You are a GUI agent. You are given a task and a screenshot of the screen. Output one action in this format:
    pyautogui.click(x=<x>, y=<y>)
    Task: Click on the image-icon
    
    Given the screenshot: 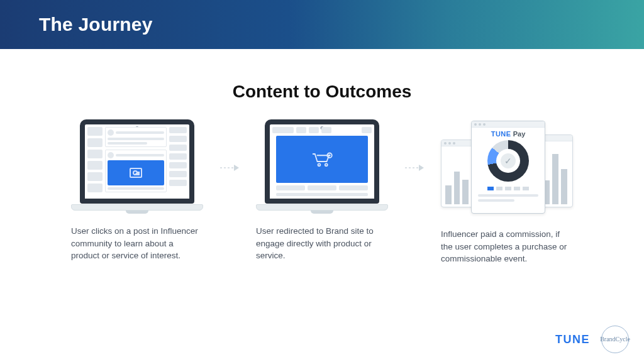 What is the action you would take?
    pyautogui.click(x=136, y=173)
    